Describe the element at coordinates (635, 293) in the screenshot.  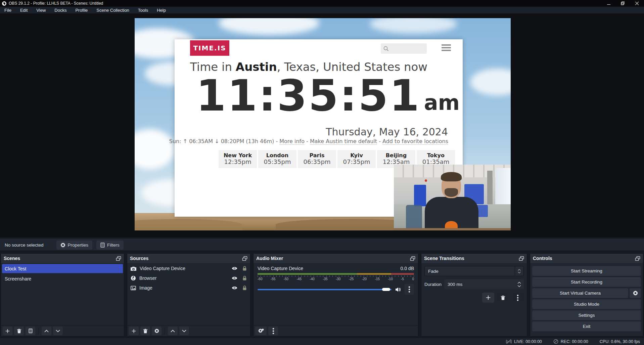
I see `gear-icon` at that location.